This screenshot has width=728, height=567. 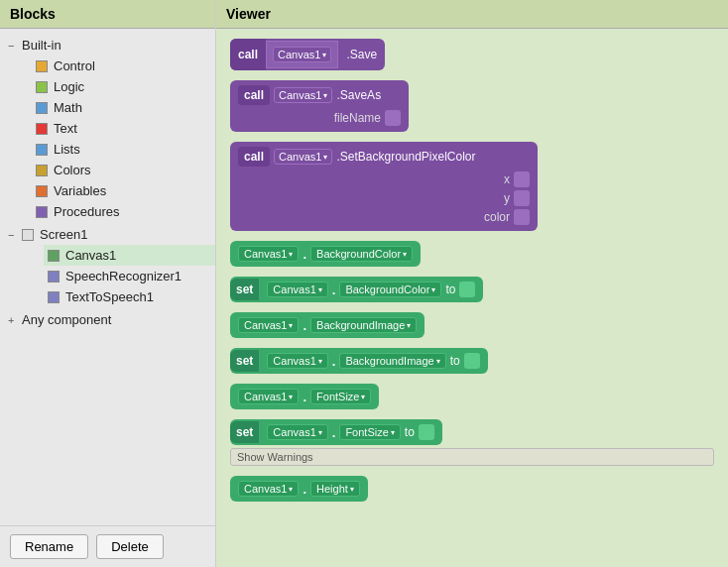 I want to click on bgcolor-canvas-dropdown: Canvas1 ▾, so click(x=268, y=254).